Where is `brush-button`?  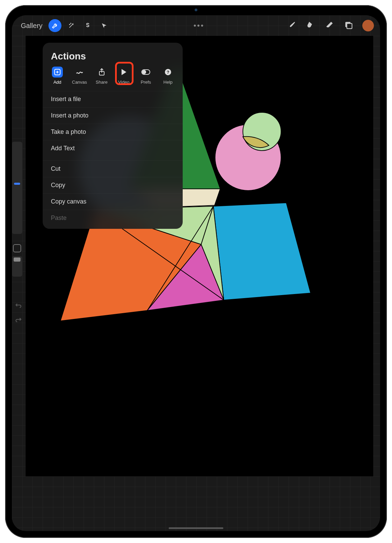
brush-button is located at coordinates (292, 26).